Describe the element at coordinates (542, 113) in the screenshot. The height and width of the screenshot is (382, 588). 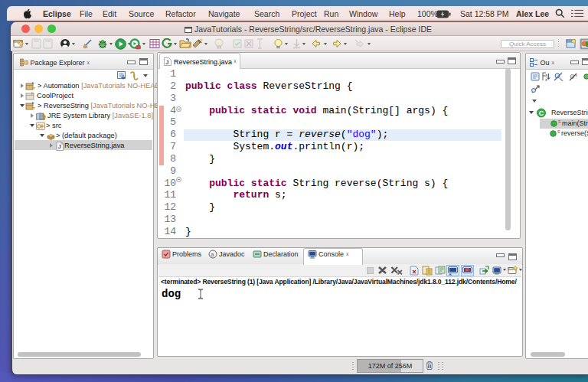
I see `svg-text: C` at that location.